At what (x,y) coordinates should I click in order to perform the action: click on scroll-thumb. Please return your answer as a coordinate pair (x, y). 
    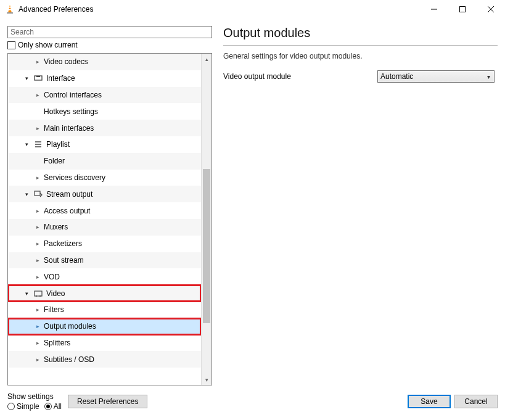
    Looking at the image, I should click on (207, 246).